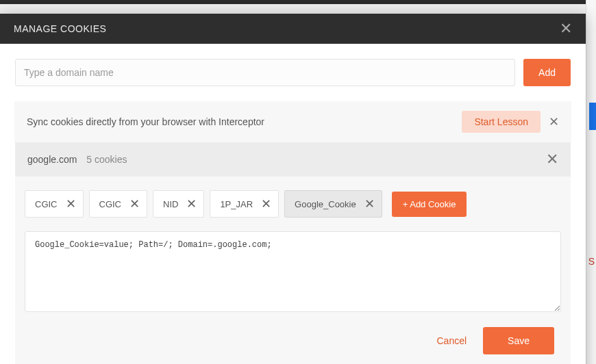 The width and height of the screenshot is (596, 364). Describe the element at coordinates (547, 73) in the screenshot. I see `add-domain-button: Add` at that location.